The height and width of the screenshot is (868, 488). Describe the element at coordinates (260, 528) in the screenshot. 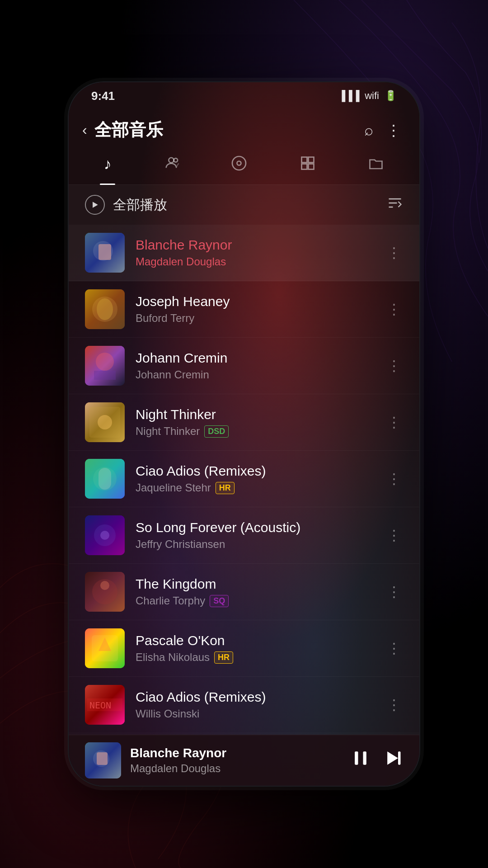

I see `song-title-6: So Long Forever (Acoustic)` at that location.